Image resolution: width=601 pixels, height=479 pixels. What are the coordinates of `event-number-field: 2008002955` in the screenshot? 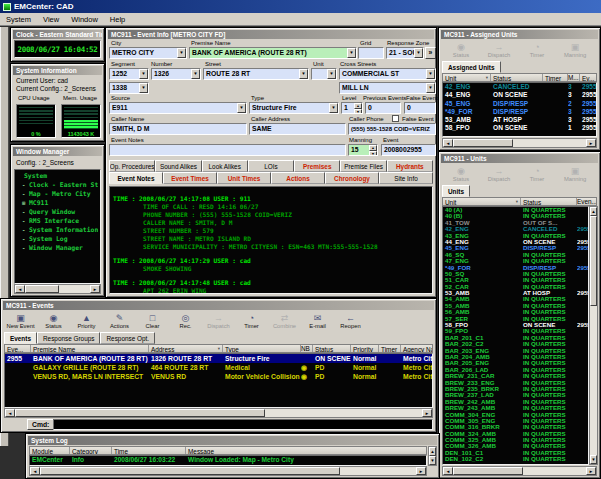 It's located at (408, 150).